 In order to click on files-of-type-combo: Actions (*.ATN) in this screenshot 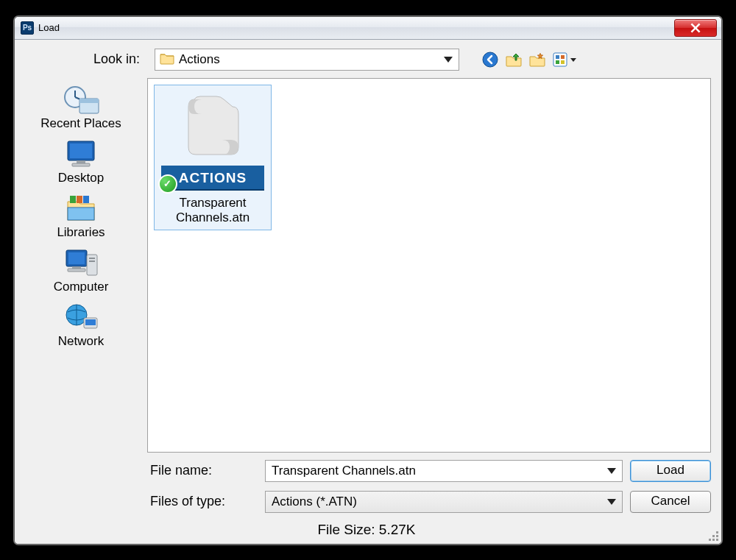, I will do `click(444, 502)`.